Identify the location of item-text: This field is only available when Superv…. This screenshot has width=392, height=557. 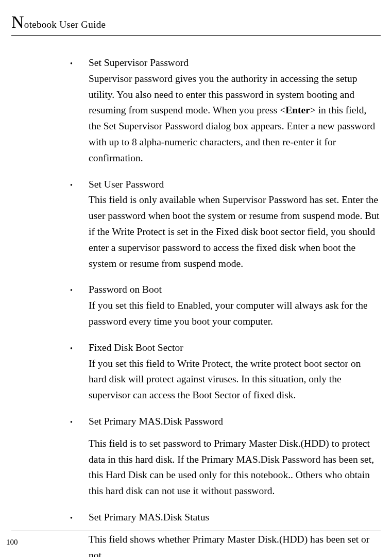
(234, 232).